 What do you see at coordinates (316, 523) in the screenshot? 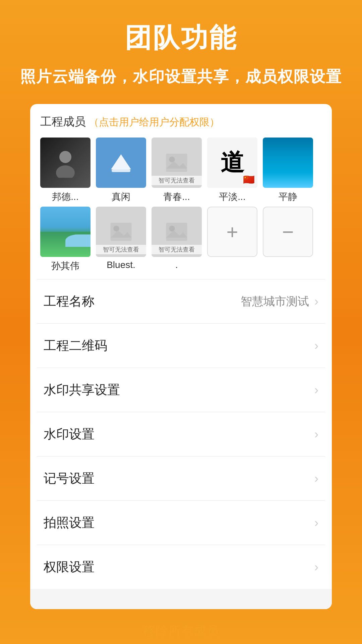
I see `menu-item-right-photo-settings: ›` at bounding box center [316, 523].